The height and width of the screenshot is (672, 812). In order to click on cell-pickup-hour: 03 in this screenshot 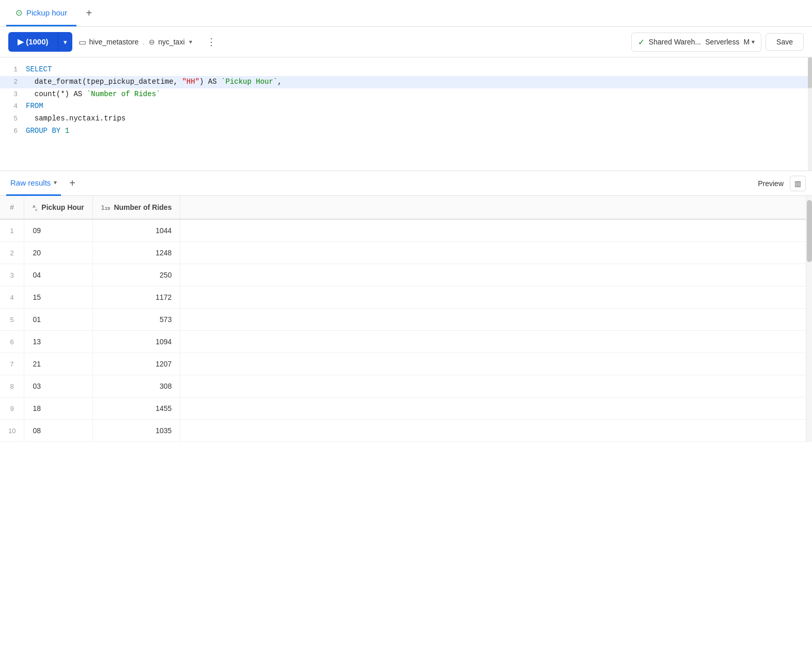, I will do `click(58, 387)`.